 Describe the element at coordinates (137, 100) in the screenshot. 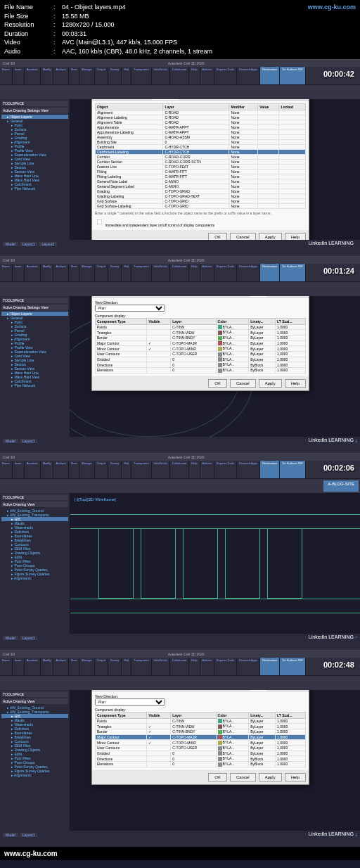

I see `dialog-tab: Transformation` at that location.